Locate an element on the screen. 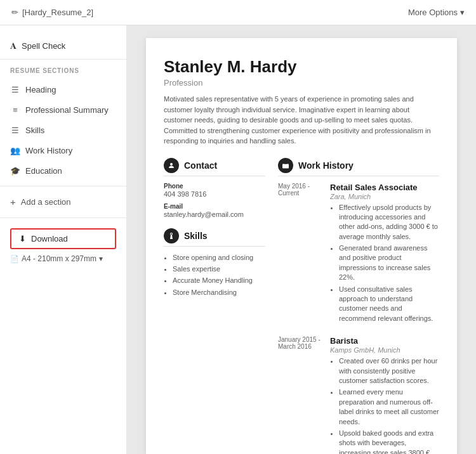 The width and height of the screenshot is (476, 454). download-button: ⬇ Download is located at coordinates (63, 238).